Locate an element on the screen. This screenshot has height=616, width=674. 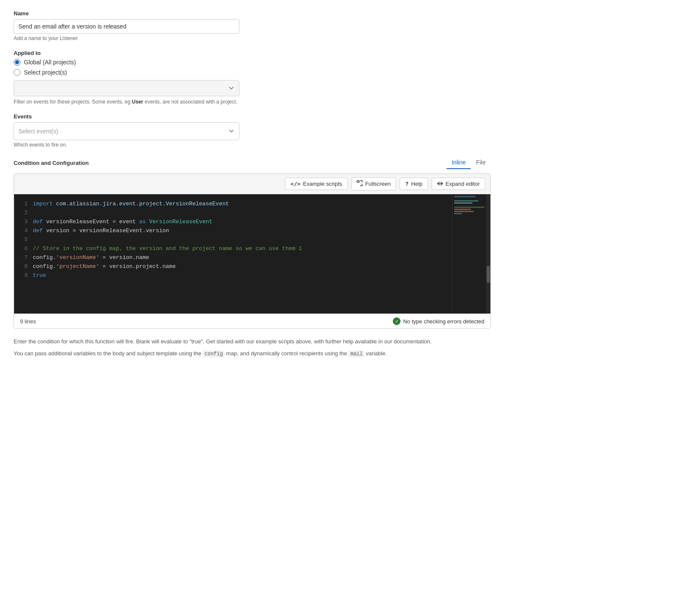
code-line-4: def version = versionReleaseEvent.versio… is located at coordinates (242, 231).